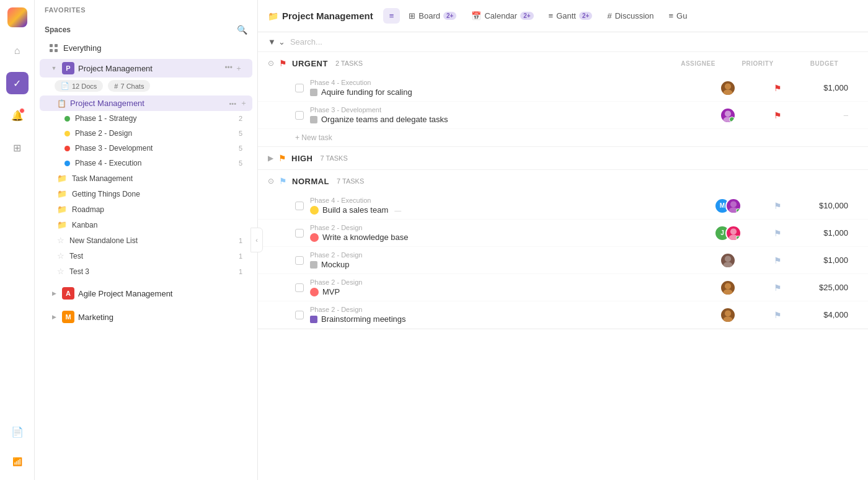 The image size is (868, 480). I want to click on task-status-icon, so click(314, 210).